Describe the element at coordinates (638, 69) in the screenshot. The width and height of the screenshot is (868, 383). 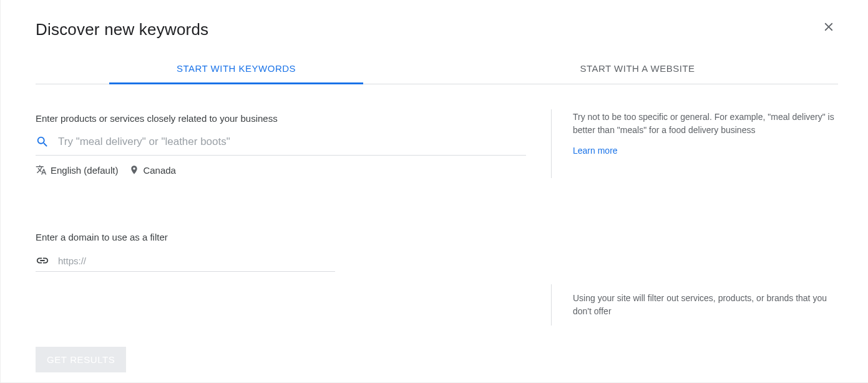
I see `tab-start-with-website: START WITH A WEBSITE` at that location.